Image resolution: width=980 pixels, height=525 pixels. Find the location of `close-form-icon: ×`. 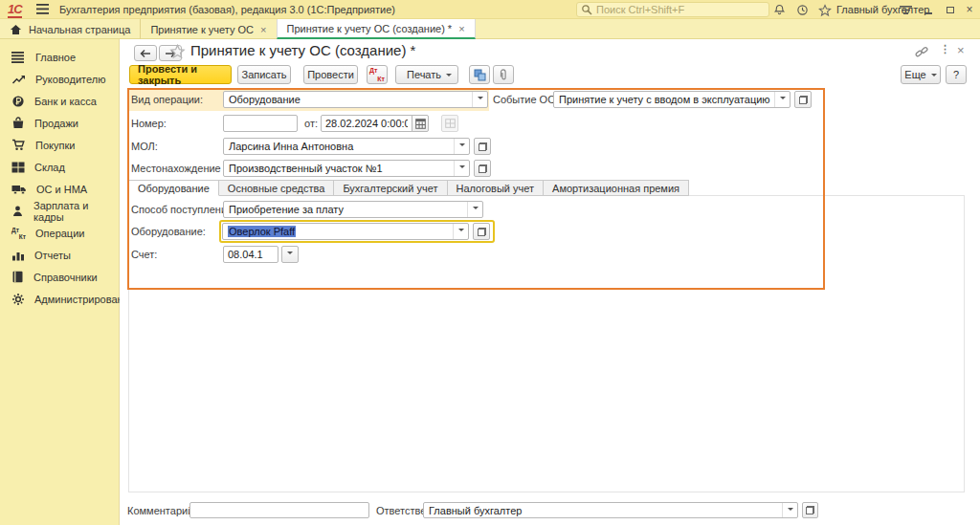

close-form-icon: × is located at coordinates (961, 50).